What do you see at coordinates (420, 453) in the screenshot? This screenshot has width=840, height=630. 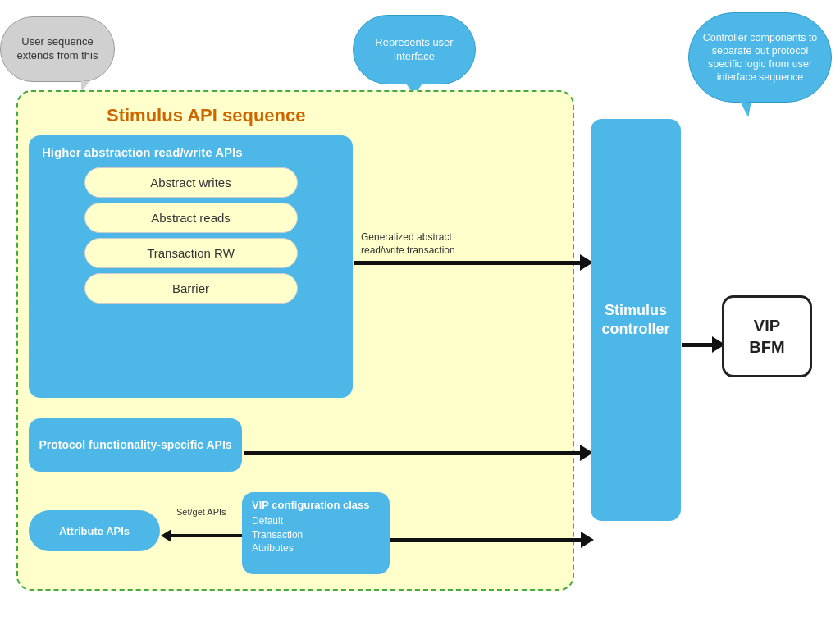 I see `protocol-arrow` at bounding box center [420, 453].